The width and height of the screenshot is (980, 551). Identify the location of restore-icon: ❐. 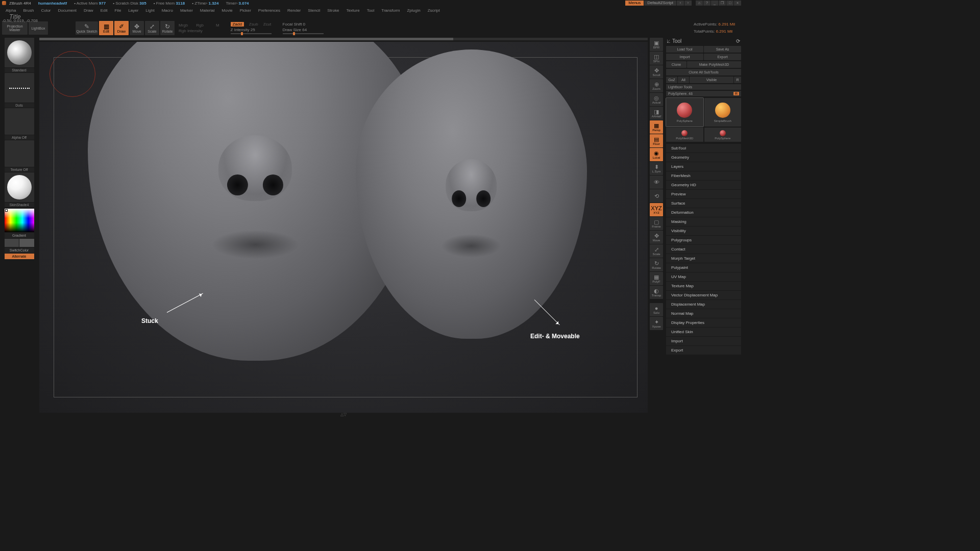
(722, 3).